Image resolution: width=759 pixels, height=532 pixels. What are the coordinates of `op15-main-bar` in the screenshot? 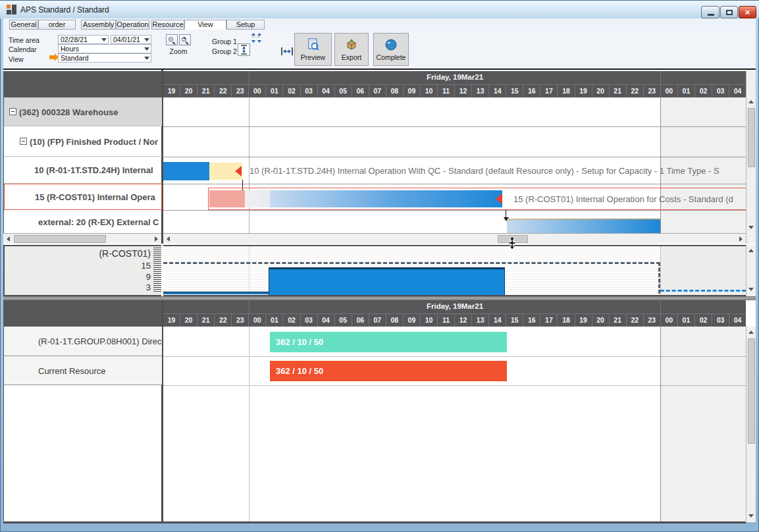 It's located at (386, 199).